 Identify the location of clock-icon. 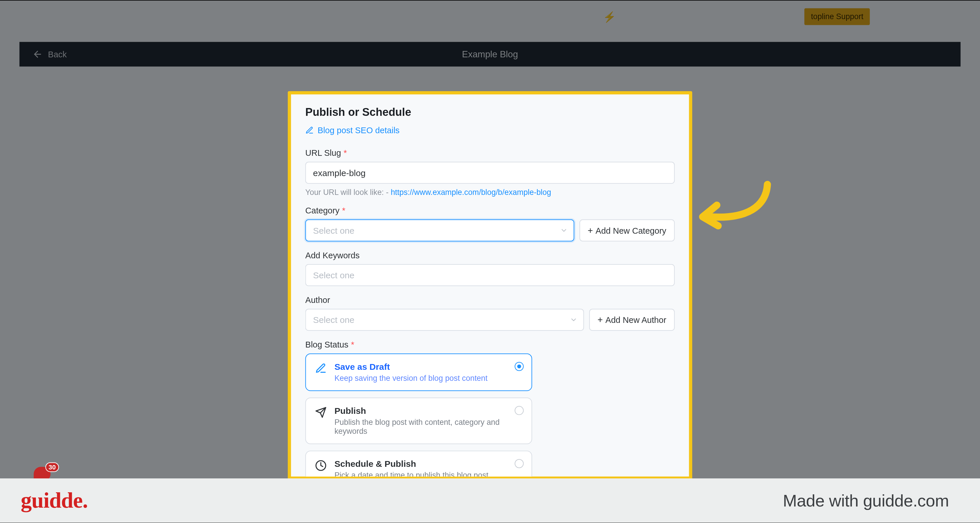
(321, 465).